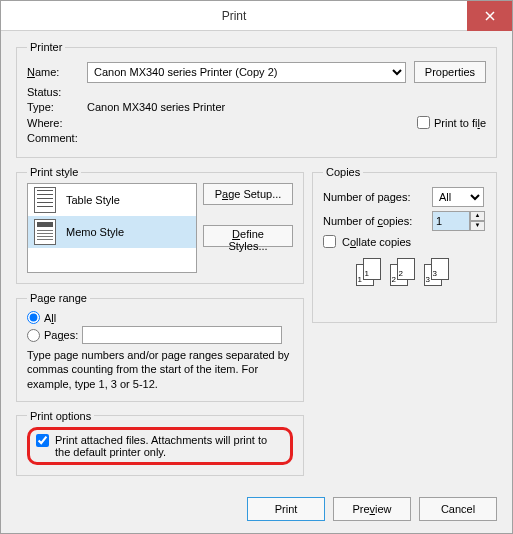 This screenshot has width=513, height=534. What do you see at coordinates (42, 440) in the screenshot?
I see `print-attached-checkbox` at bounding box center [42, 440].